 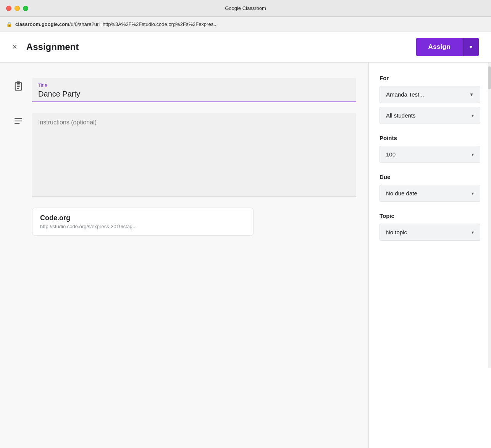 What do you see at coordinates (194, 155) in the screenshot?
I see `instructions-container` at bounding box center [194, 155].